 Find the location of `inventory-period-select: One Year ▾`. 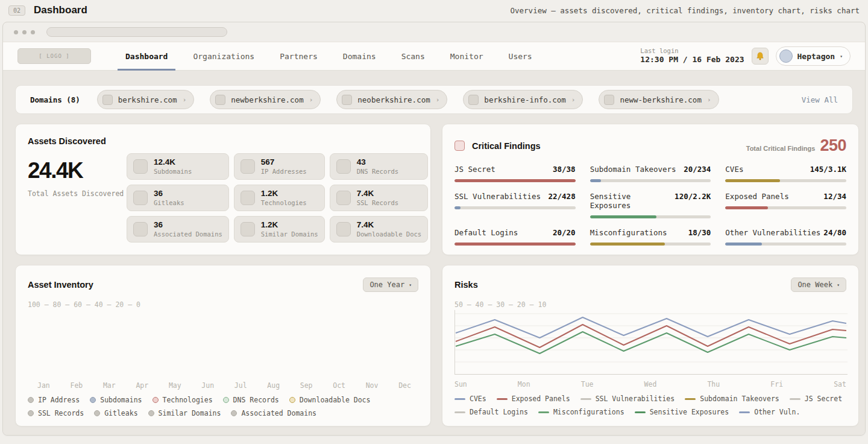

inventory-period-select: One Year ▾ is located at coordinates (391, 285).